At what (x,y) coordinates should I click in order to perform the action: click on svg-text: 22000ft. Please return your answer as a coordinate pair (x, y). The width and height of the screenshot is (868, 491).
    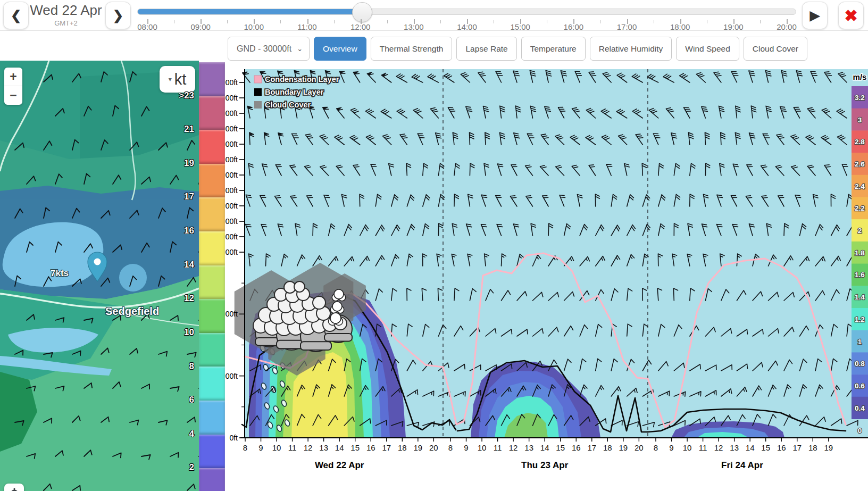
    Looking at the image, I should click on (231, 129).